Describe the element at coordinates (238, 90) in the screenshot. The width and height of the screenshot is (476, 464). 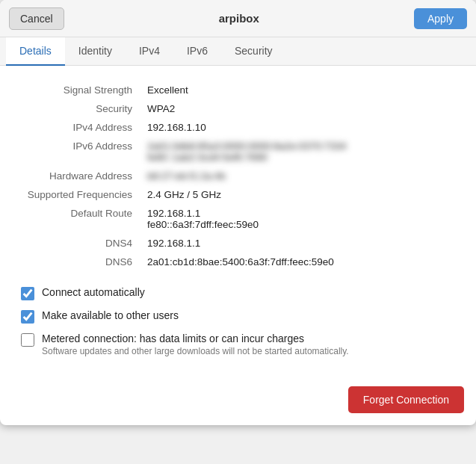
I see `table-row: Signal Strength Excellent` at that location.